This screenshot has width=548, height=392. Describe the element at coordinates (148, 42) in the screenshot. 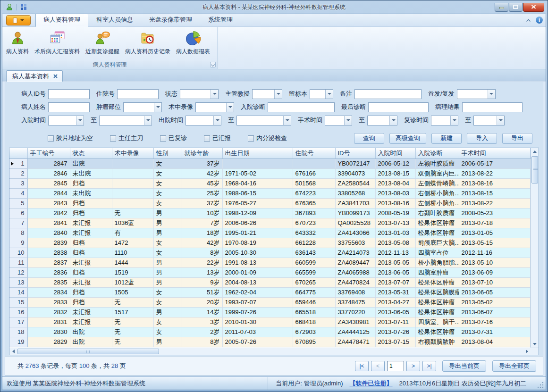

I see `ribbon-item-history-log: 病人资料历史记录` at that location.